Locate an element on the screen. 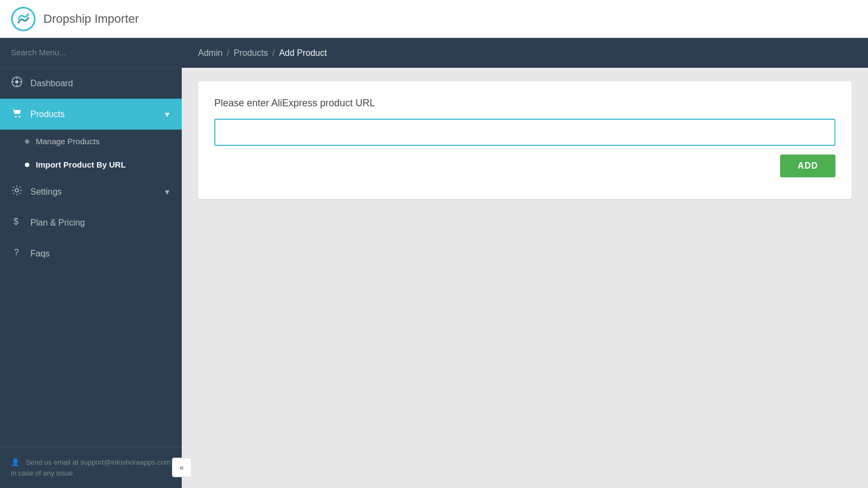 The height and width of the screenshot is (488, 868). breadcrumb-bar: Admin / Products / Add Product is located at coordinates (525, 53).